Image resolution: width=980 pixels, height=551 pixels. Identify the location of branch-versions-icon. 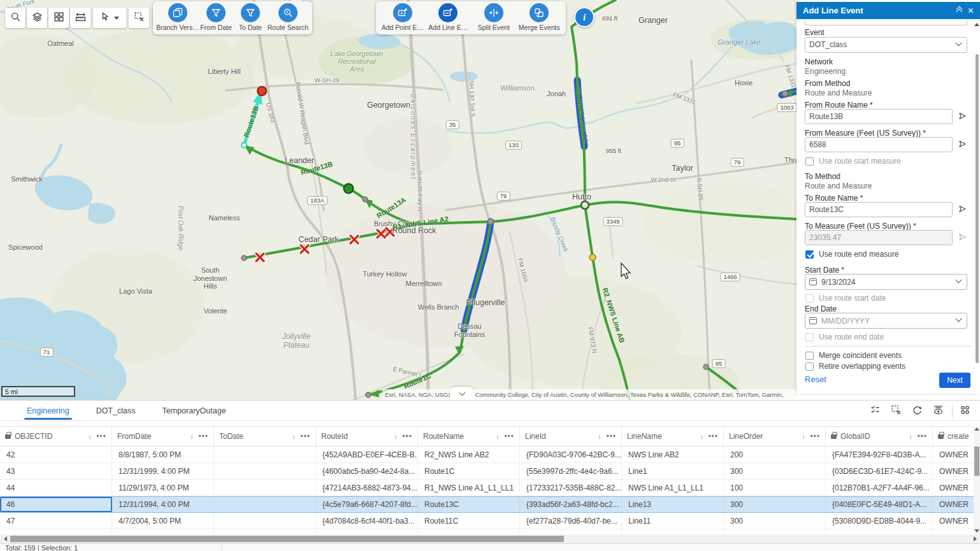
(178, 13).